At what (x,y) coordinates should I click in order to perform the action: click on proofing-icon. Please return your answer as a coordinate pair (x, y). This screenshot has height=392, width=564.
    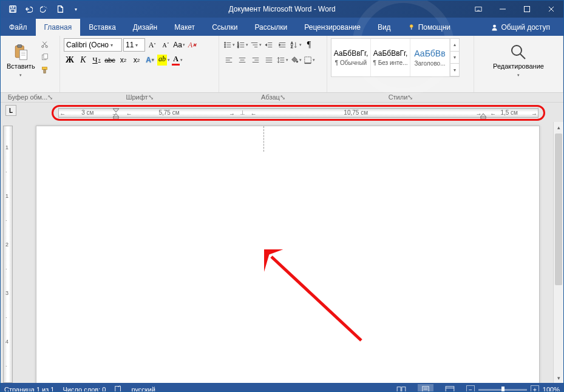
    Looking at the image, I should click on (118, 388).